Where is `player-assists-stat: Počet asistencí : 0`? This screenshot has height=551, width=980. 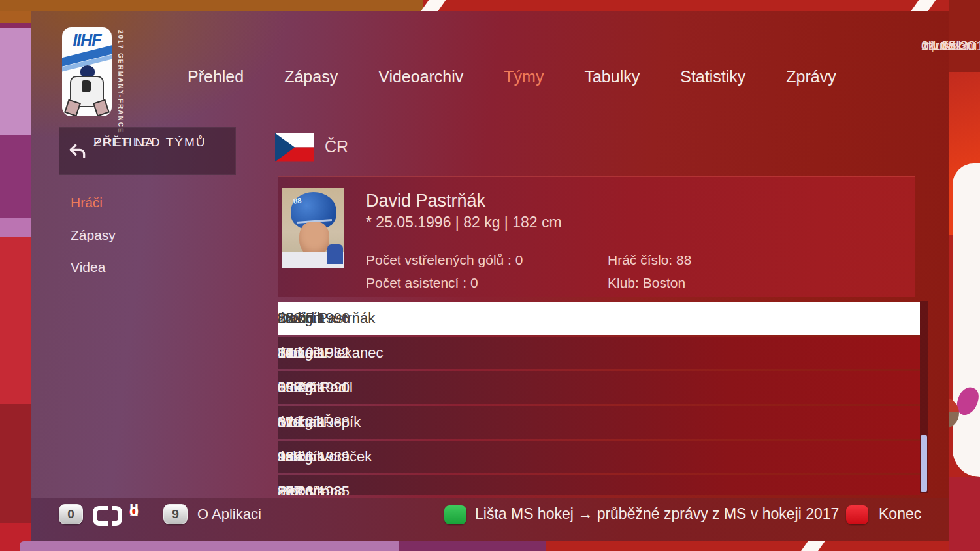 player-assists-stat: Počet asistencí : 0 is located at coordinates (422, 283).